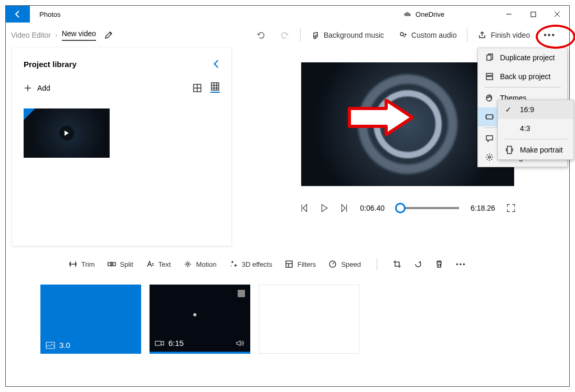  Describe the element at coordinates (483, 208) in the screenshot. I see `total-time: 6:18.26` at that location.